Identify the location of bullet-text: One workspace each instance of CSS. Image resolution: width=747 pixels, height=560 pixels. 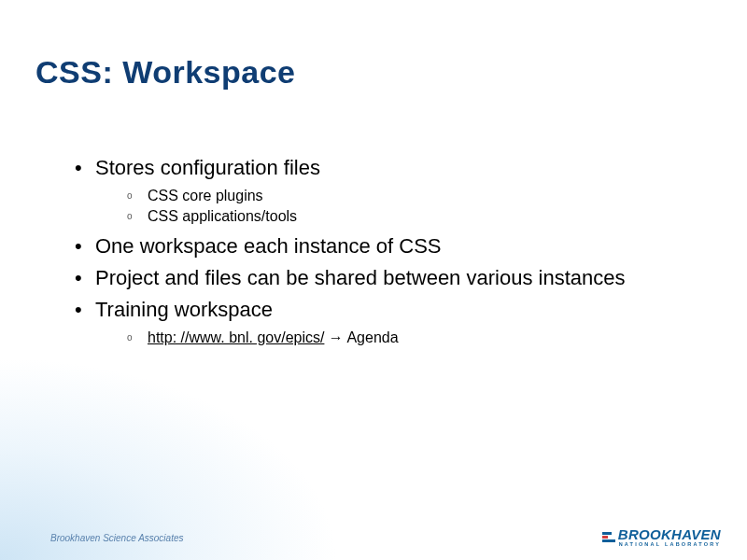
(398, 246).